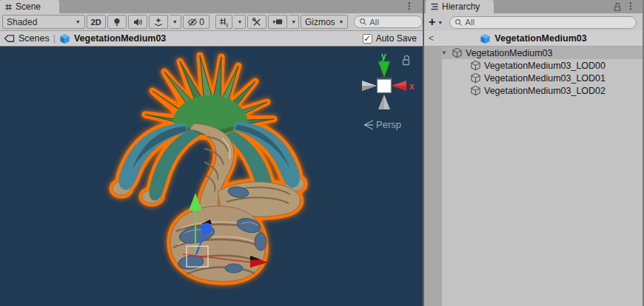 This screenshot has height=306, width=644. Describe the element at coordinates (509, 53) in the screenshot. I see `gameobject-label: VegetationMedium03` at that location.